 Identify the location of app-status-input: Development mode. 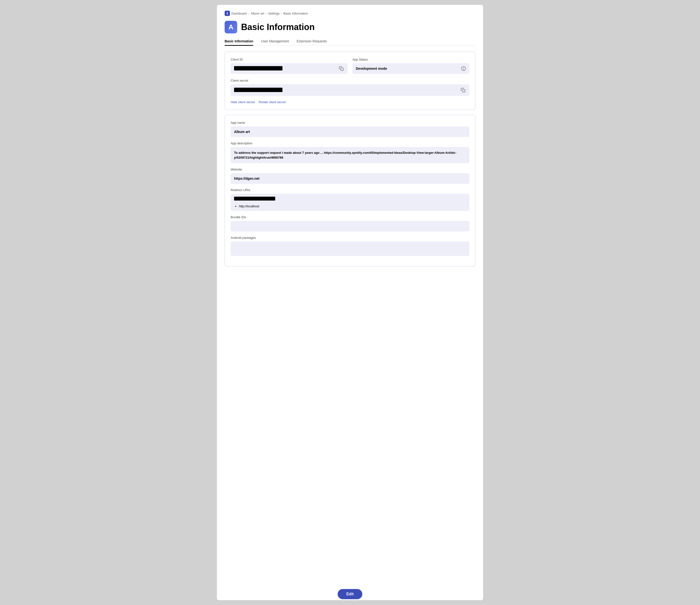
(411, 69).